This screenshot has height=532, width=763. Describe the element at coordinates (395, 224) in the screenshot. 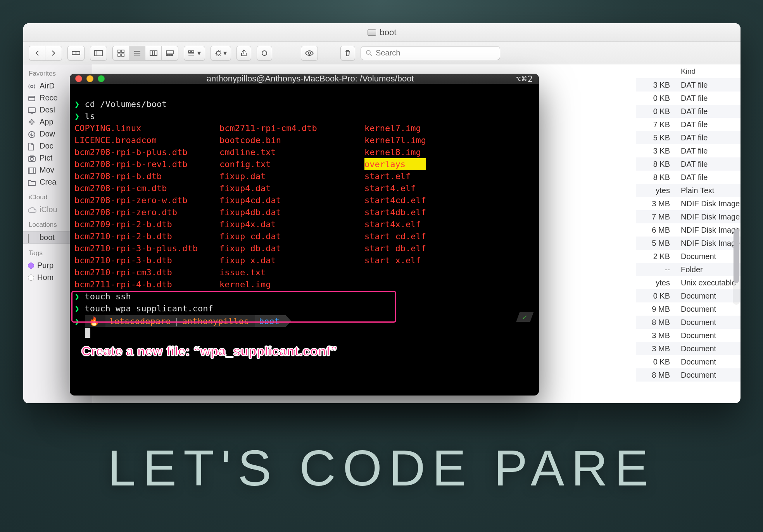

I see `ls-entry: start4x.elf` at that location.